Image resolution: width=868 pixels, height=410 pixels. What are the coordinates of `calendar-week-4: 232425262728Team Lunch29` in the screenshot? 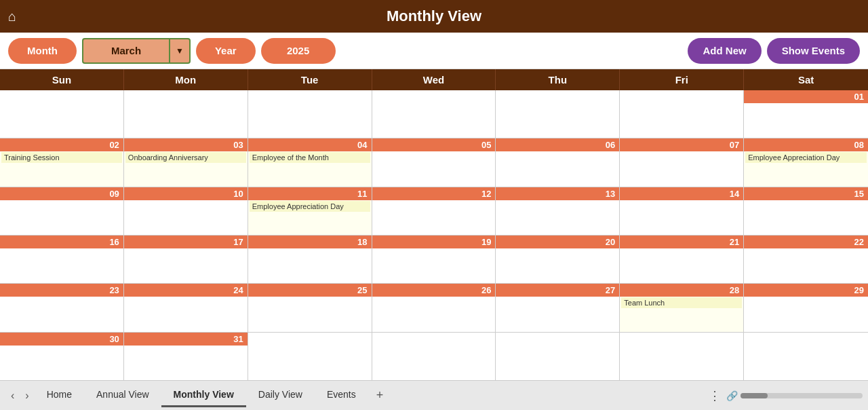 It's located at (434, 307).